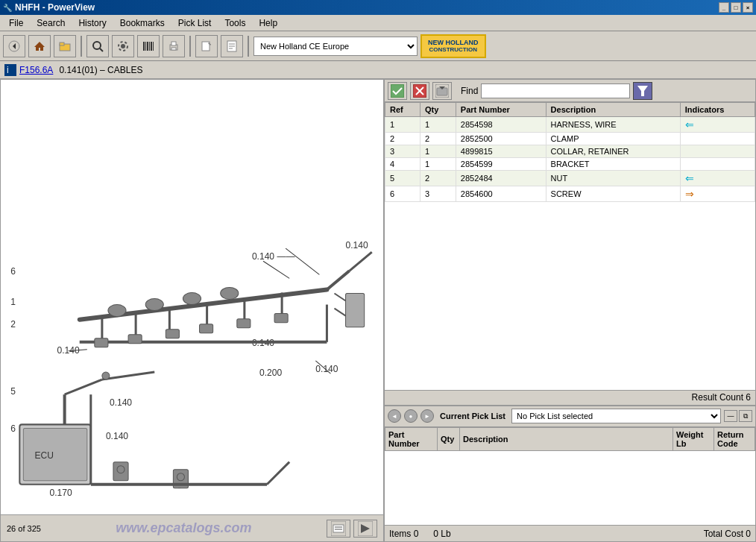 The height and width of the screenshot is (542, 756). What do you see at coordinates (731, 416) in the screenshot?
I see `pick-minimize-button: —` at bounding box center [731, 416].